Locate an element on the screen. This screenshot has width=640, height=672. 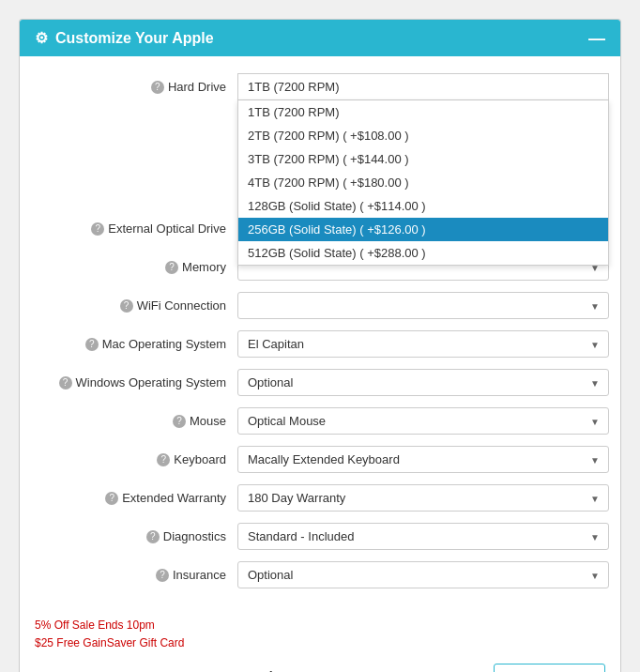
mouse-control: Optical Mouse is located at coordinates (423, 420).